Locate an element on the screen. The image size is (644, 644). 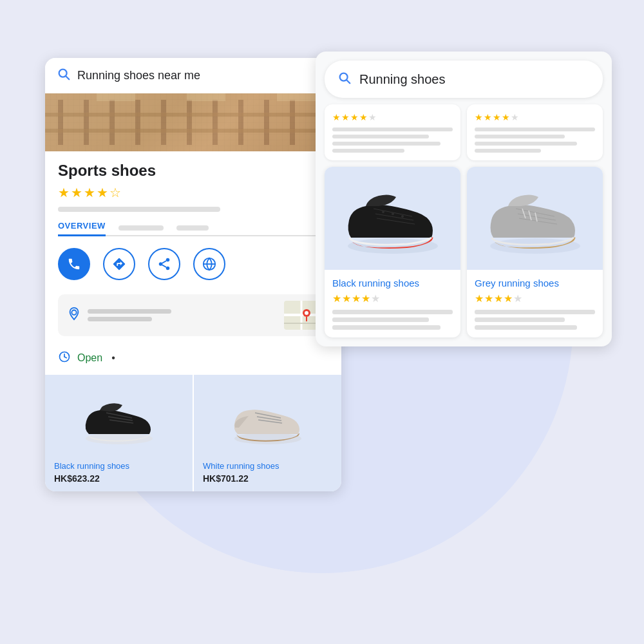
right-grey-shoe-stars: ★ ★ ★ ★ ★ is located at coordinates (535, 299).